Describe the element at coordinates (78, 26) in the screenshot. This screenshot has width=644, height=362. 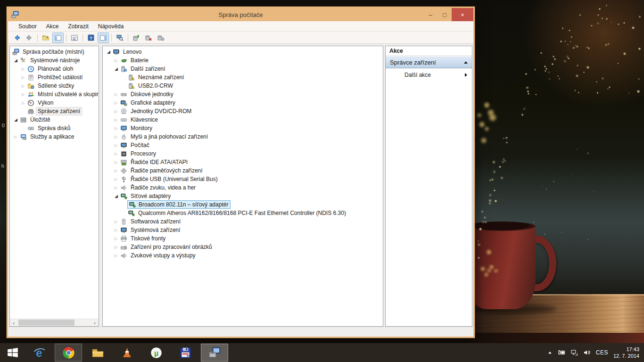
I see `menu-zobrazit: Zobrazit` at that location.